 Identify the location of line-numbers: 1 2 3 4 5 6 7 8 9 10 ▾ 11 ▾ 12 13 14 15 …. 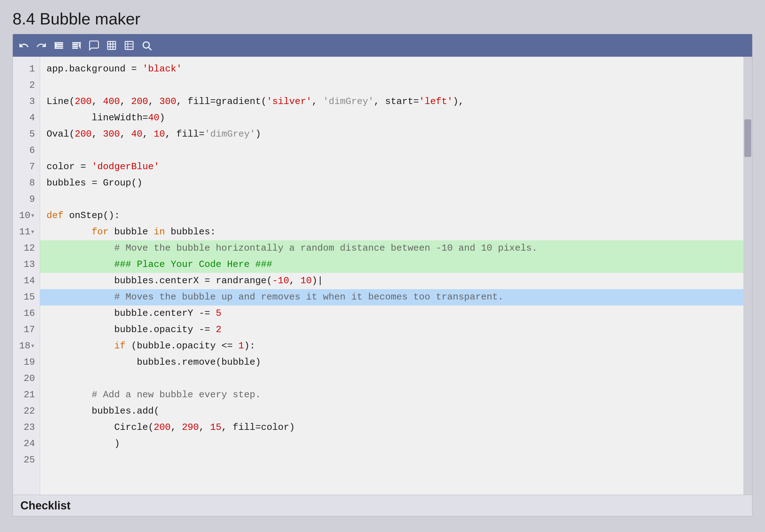
(27, 276).